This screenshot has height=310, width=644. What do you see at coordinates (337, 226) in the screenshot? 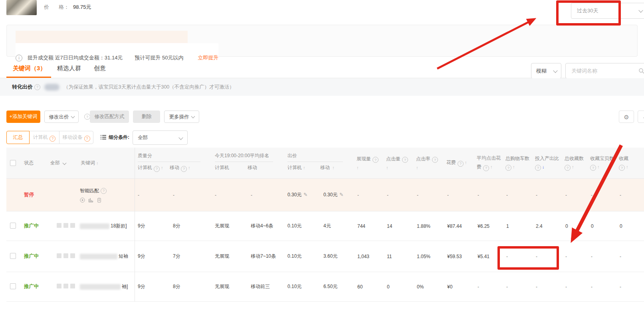
I see `bid-mobile-cell: 4元` at bounding box center [337, 226].